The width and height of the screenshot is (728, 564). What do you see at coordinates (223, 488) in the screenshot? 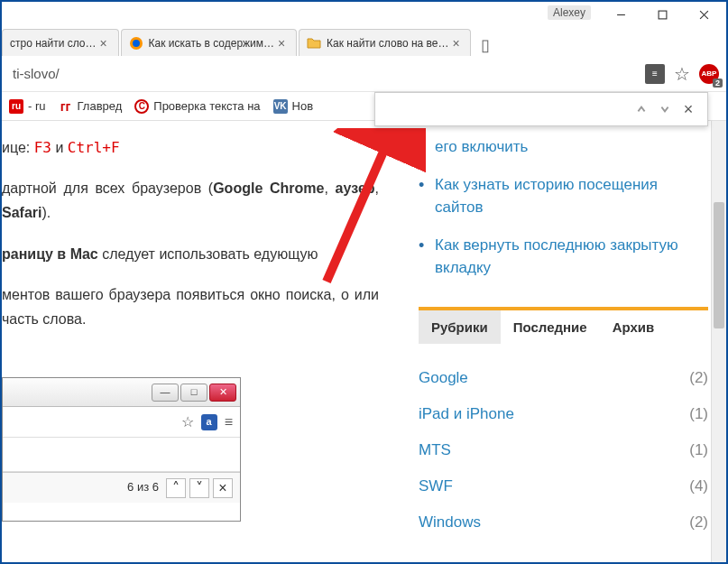
I see `inner-x-icon: ×` at bounding box center [223, 488].